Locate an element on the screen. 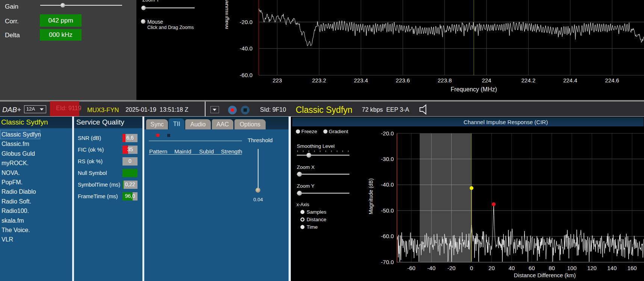 The height and width of the screenshot is (281, 644). svg-text: 223 is located at coordinates (277, 81).